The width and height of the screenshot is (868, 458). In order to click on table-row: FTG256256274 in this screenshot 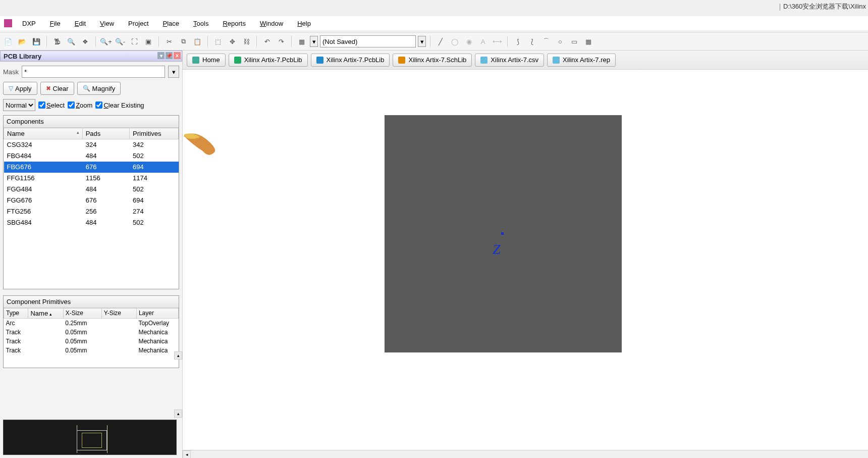, I will do `click(91, 212)`.